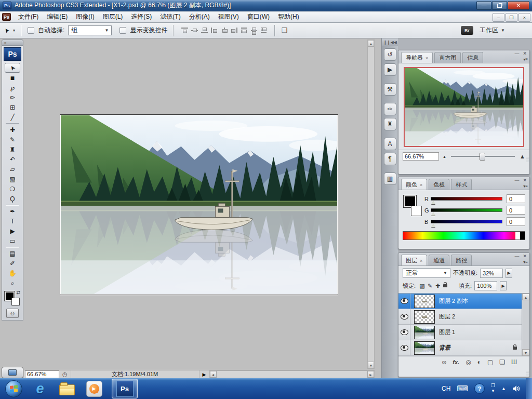 The image size is (532, 399). I want to click on menu-layer: 图层(L), so click(113, 17).